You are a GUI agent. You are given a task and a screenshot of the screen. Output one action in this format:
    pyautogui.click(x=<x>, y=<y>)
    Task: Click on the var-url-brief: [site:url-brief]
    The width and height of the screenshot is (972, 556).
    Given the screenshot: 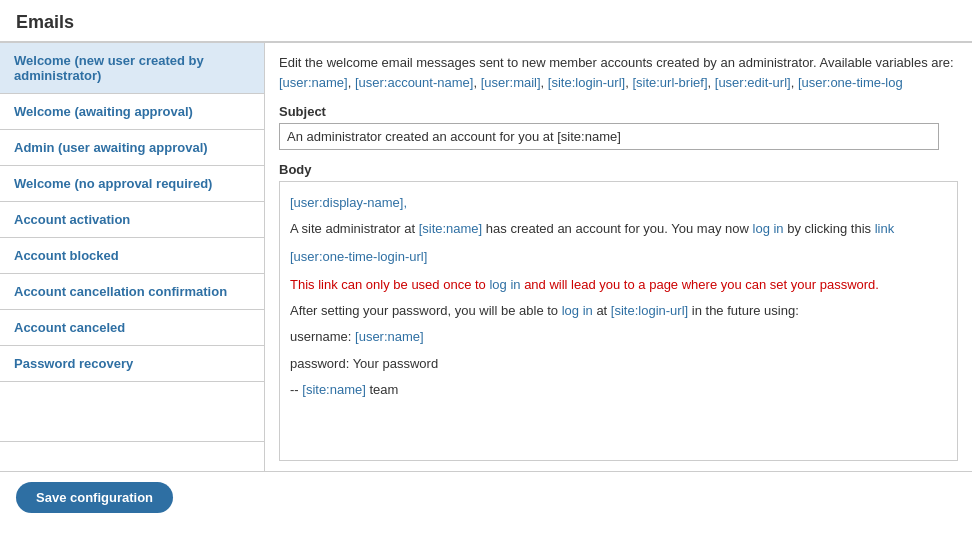 What is the action you would take?
    pyautogui.click(x=670, y=82)
    